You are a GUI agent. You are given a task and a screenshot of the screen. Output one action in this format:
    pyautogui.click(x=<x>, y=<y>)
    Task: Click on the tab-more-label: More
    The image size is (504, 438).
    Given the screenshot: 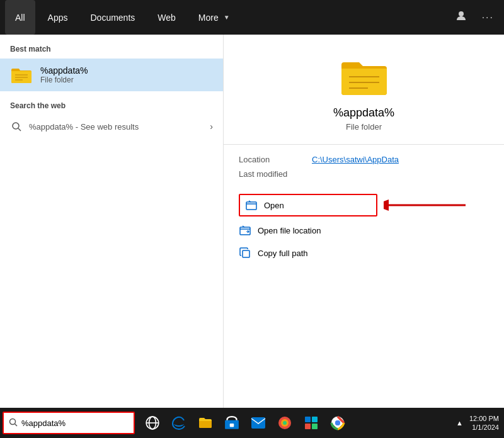 What is the action you would take?
    pyautogui.click(x=209, y=18)
    